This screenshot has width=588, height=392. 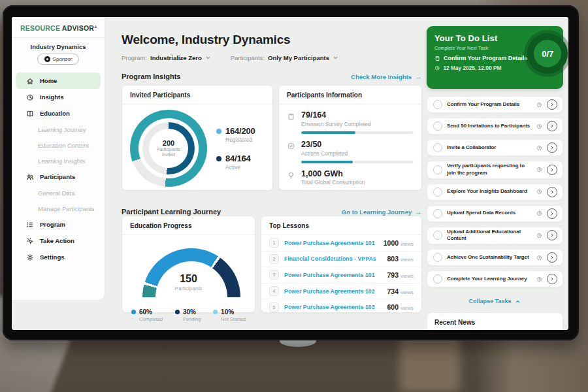 I want to click on sidebar-item-general-data: General Data, so click(x=58, y=193).